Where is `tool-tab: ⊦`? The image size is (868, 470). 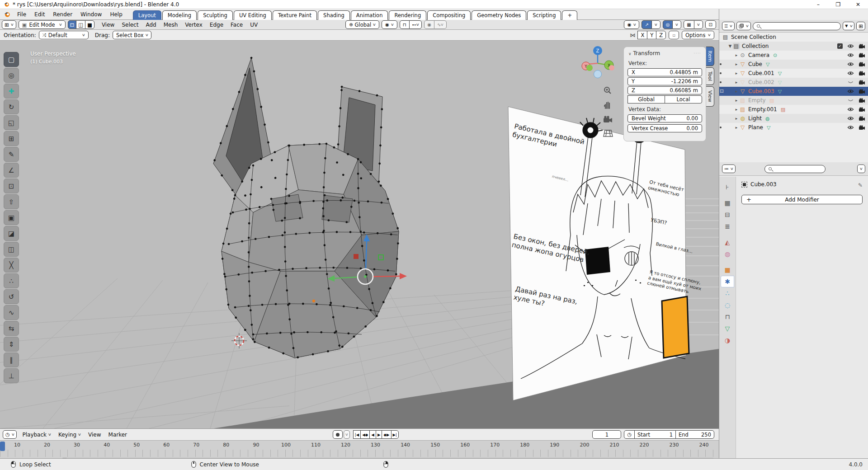 tool-tab: ⊦ is located at coordinates (727, 187).